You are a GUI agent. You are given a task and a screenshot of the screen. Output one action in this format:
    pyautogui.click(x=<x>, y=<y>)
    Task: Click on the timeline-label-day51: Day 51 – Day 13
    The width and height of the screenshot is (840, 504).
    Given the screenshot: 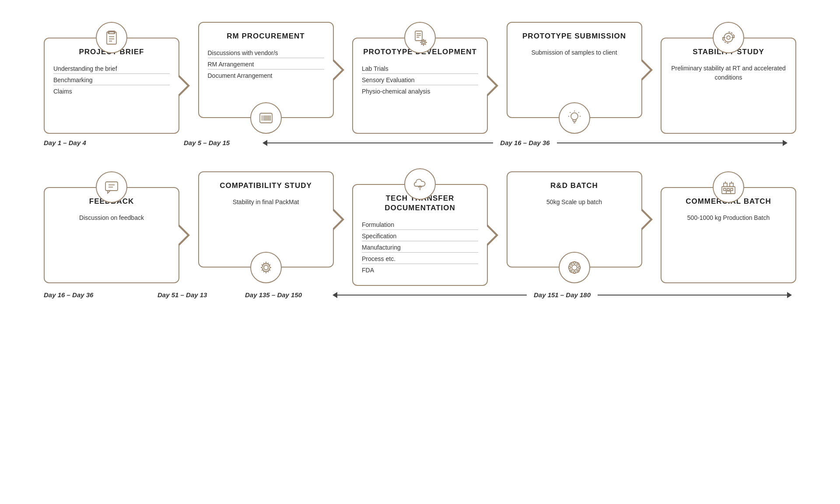 What is the action you would take?
    pyautogui.click(x=195, y=295)
    